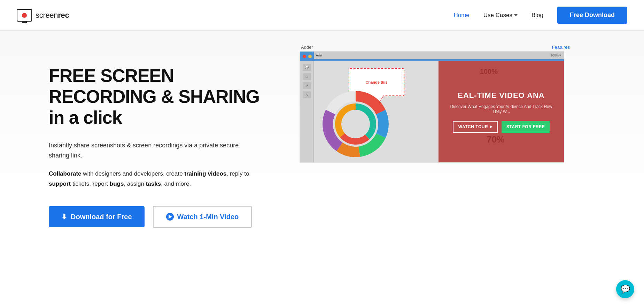 The image size is (644, 308). Describe the element at coordinates (561, 47) in the screenshot. I see `features-label: Features` at that location.